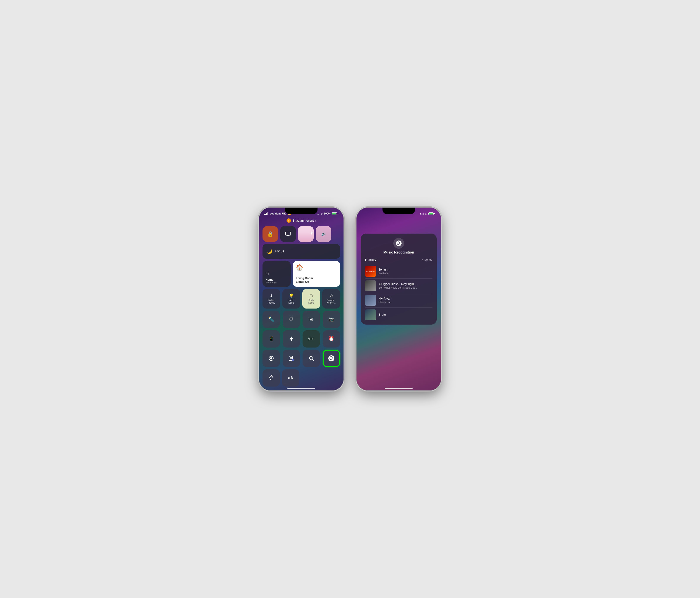 The height and width of the screenshot is (598, 700). I want to click on song-item-blast: A Bigger Blast (Live;Origin... Ben Mille…, so click(399, 286).